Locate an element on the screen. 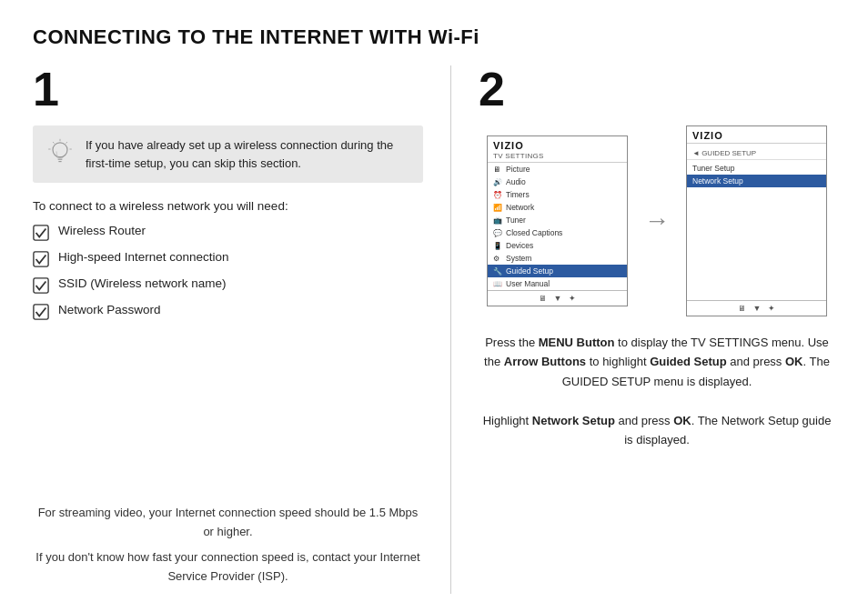  screen1-brand: VIZIO is located at coordinates (557, 145).